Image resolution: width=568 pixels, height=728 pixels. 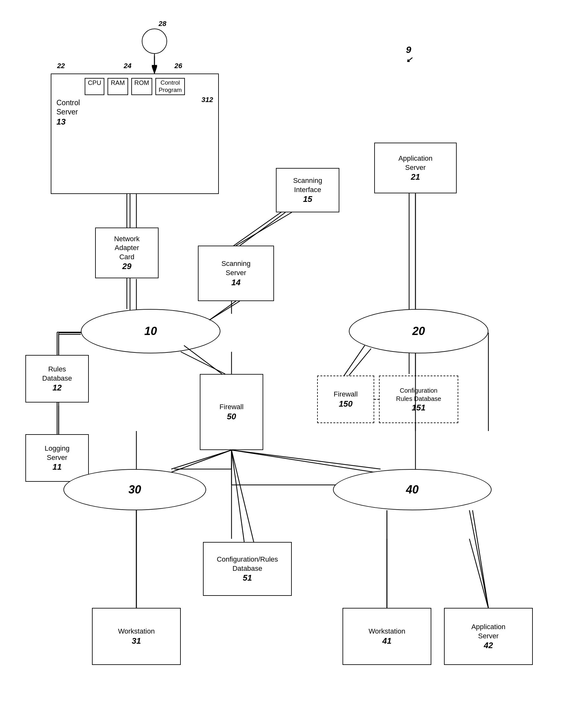 What do you see at coordinates (488, 637) in the screenshot?
I see `application-server-42-box: ApplicationServer 42` at bounding box center [488, 637].